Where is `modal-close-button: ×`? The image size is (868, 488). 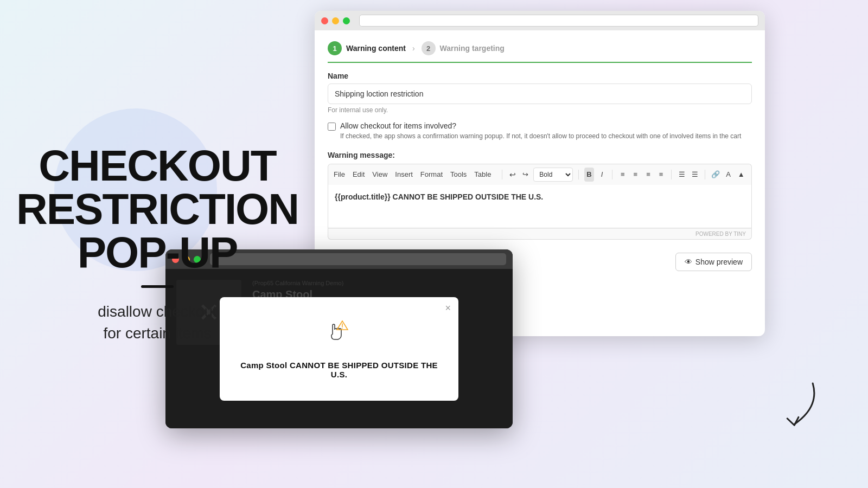
modal-close-button: × is located at coordinates (448, 308).